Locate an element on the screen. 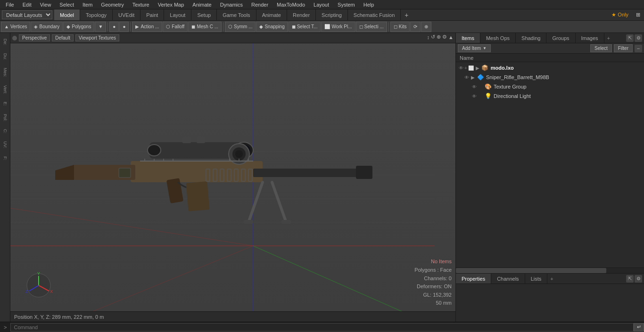 The image size is (644, 332). viewport-dot is located at coordinates (15, 38).